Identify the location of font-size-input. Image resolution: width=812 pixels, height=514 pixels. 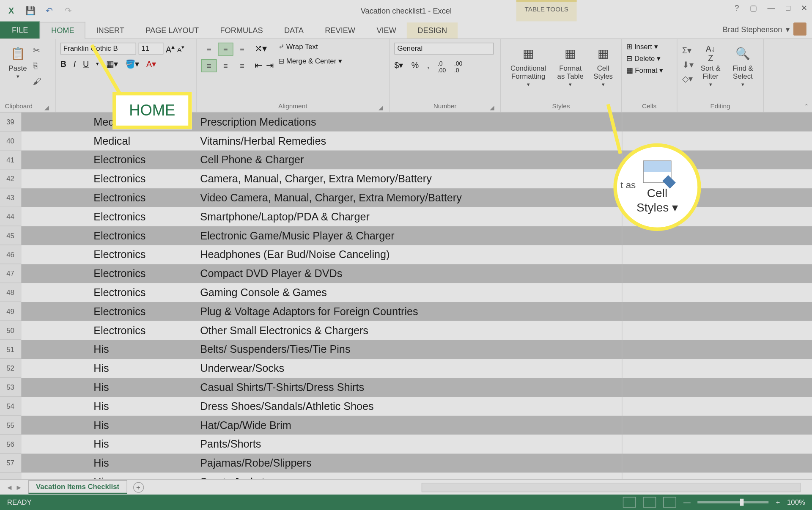
(151, 49).